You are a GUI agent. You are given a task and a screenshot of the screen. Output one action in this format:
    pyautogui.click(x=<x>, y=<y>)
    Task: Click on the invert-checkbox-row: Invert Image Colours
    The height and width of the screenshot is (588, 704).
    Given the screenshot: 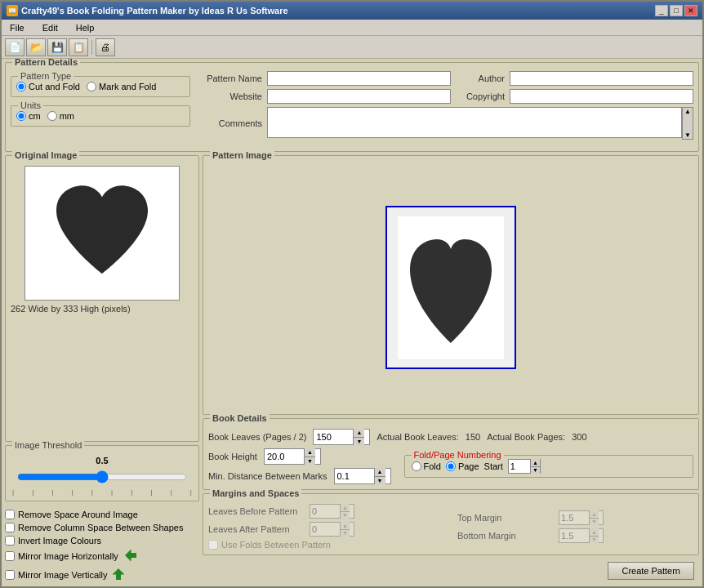 What is the action you would take?
    pyautogui.click(x=102, y=541)
    